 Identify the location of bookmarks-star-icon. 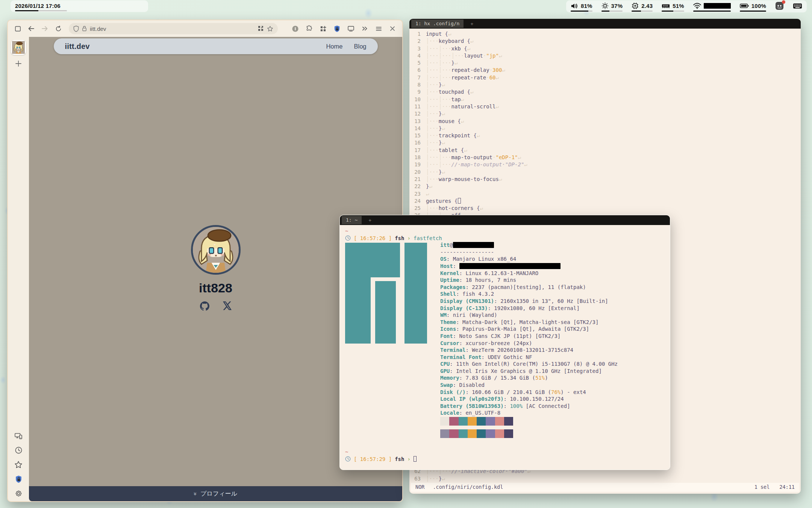
(18, 465).